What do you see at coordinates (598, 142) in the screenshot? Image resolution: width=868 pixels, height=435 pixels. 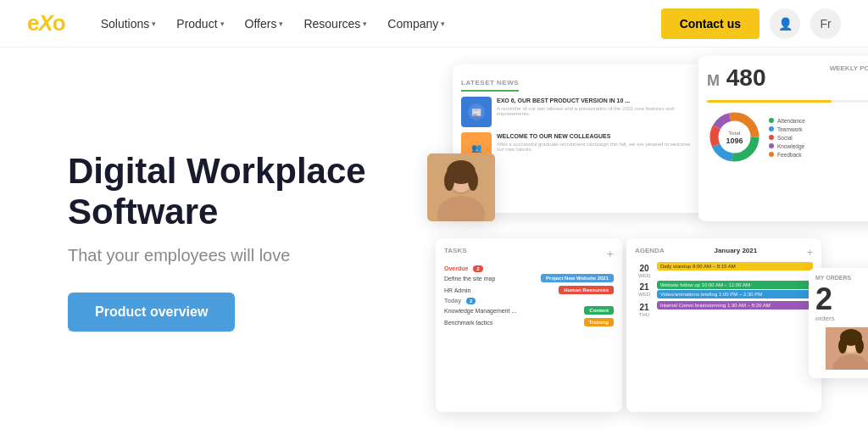 I see `news-text-2: WELCOME TO OUR NEW COLLEAGUES After a su…` at bounding box center [598, 142].